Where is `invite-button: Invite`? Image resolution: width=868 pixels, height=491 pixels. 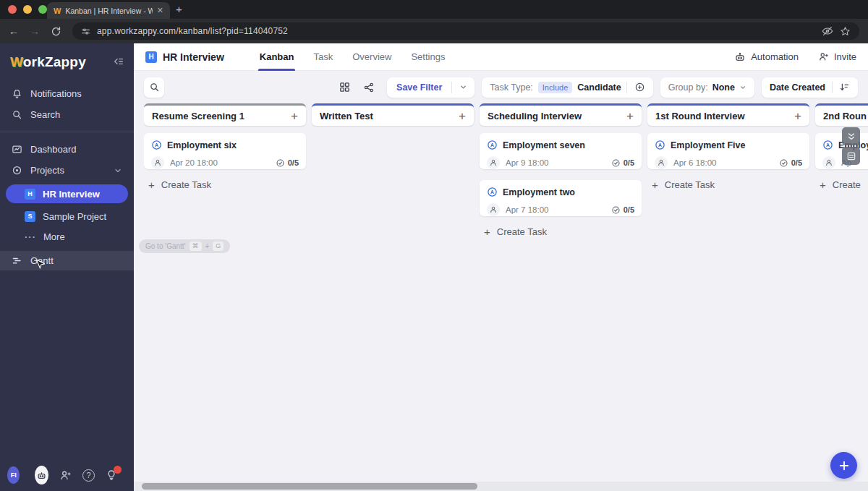 invite-button: Invite is located at coordinates (838, 56).